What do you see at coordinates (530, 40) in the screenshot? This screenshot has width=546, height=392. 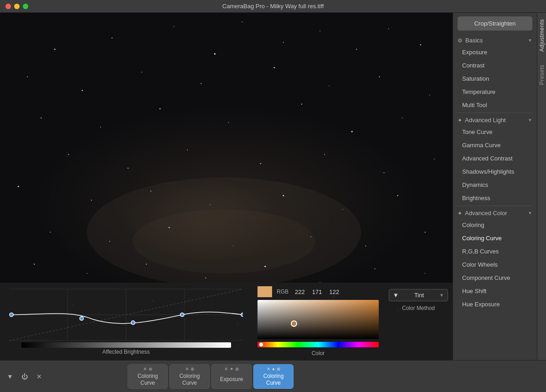 I see `basics-chevron: ▼` at bounding box center [530, 40].